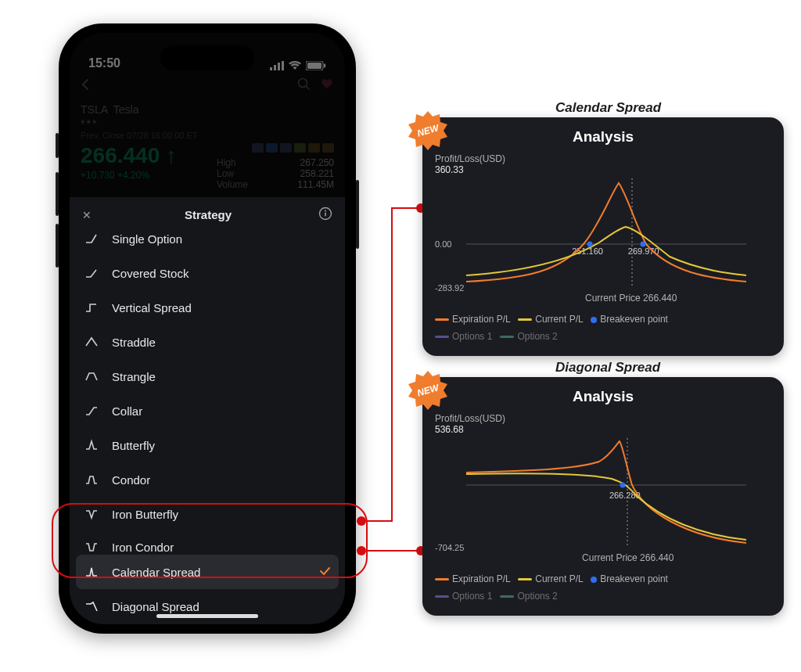  Describe the element at coordinates (208, 214) in the screenshot. I see `panel-title: Strategy` at that location.